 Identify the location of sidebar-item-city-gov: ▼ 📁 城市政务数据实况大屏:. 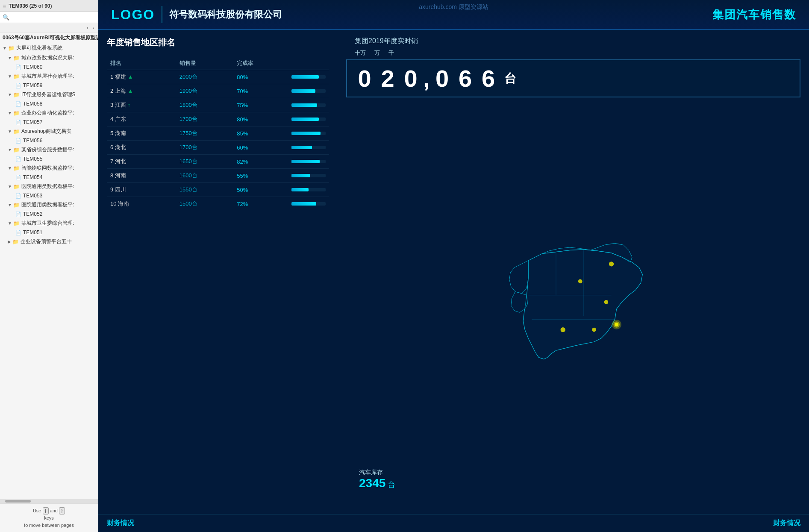
(49, 58).